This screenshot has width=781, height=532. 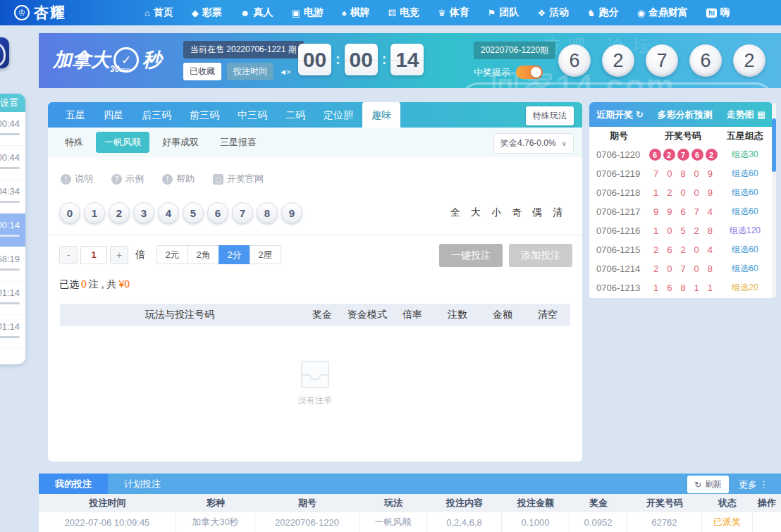 What do you see at coordinates (68, 255) in the screenshot?
I see `multiplier-minus-button: -` at bounding box center [68, 255].